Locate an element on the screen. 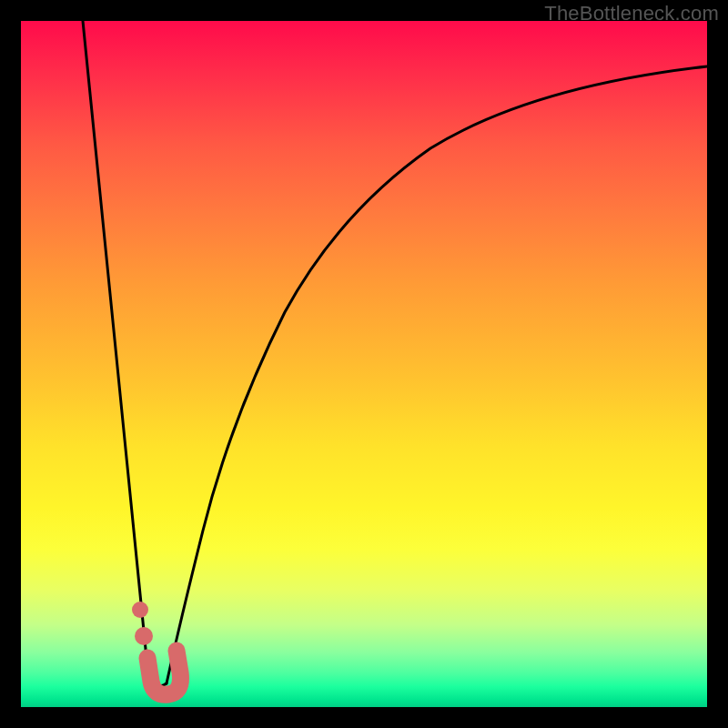 This screenshot has height=728, width=728. curve-left-branch is located at coordinates (116, 349).